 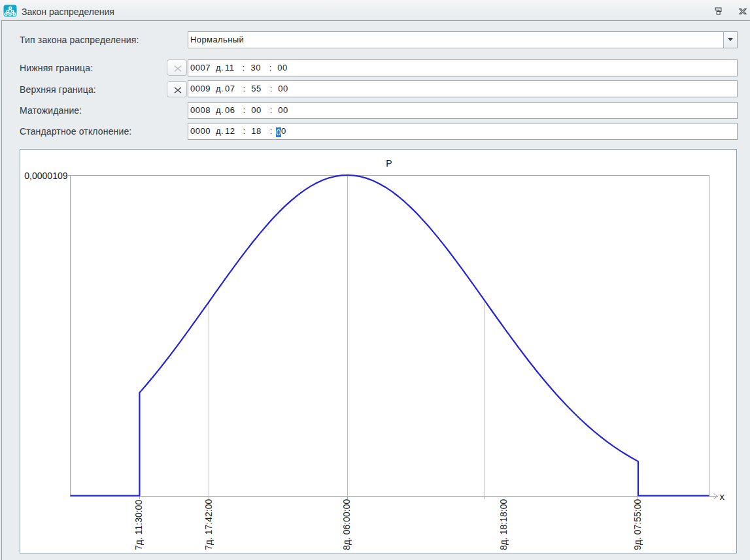 I want to click on svg-text: 8д. 06:00:00, so click(x=347, y=525).